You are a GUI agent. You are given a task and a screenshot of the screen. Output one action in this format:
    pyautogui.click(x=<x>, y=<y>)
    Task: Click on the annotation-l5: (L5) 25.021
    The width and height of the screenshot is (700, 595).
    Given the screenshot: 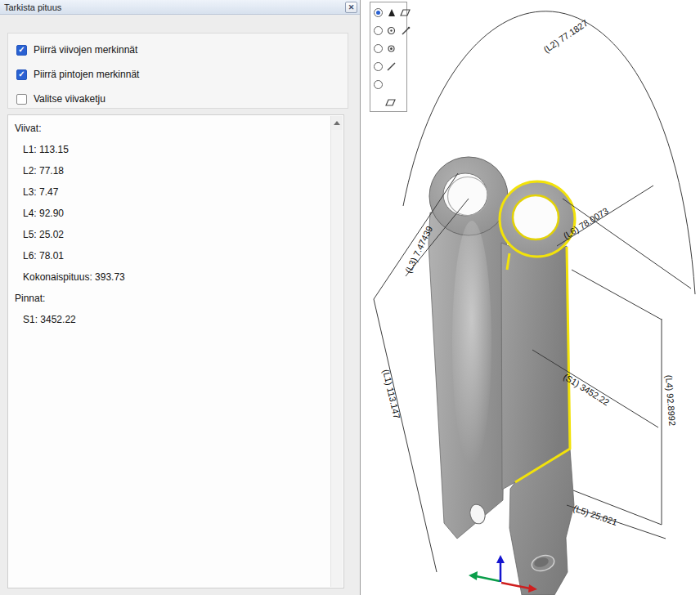 What is the action you would take?
    pyautogui.click(x=595, y=516)
    